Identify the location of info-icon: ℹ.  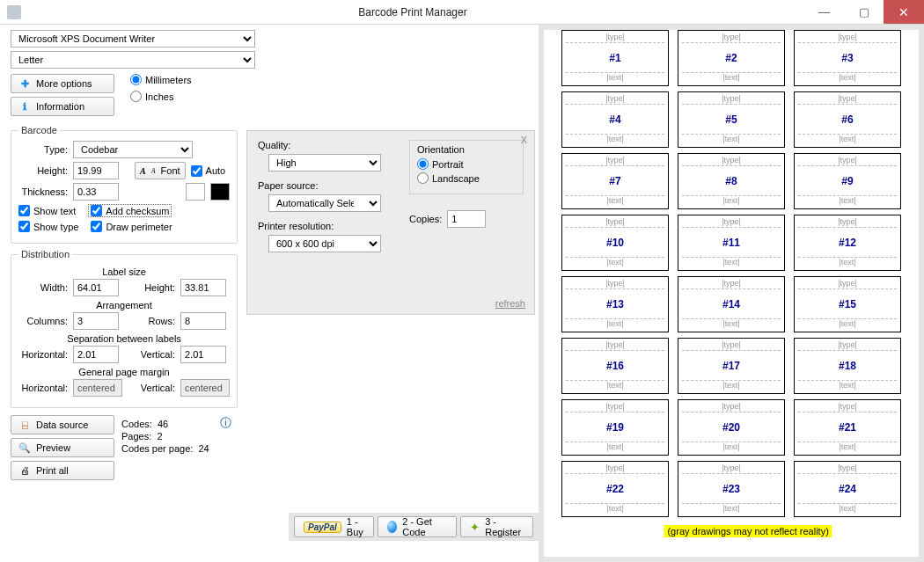
(25, 106).